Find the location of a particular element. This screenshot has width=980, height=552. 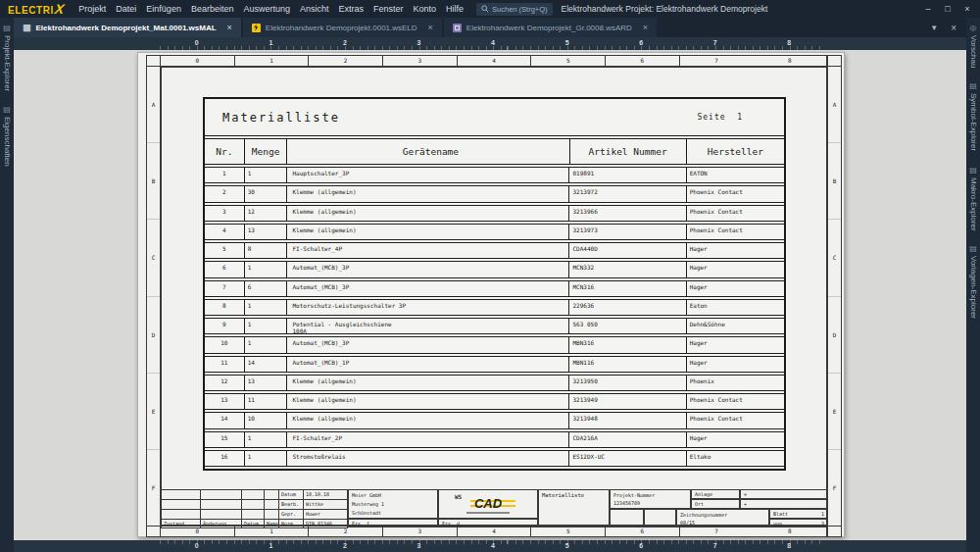

document-tab-wsard: Elektrohandwerk Demoprojekt_Gr.0008.wsAR… is located at coordinates (551, 27).